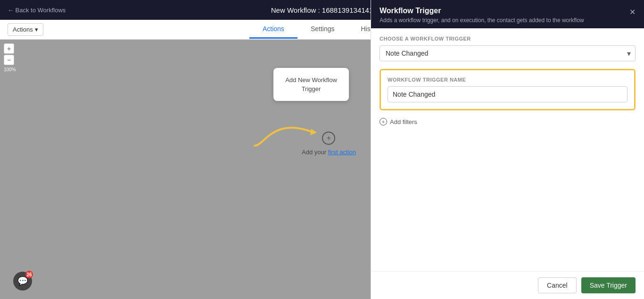 The image size is (644, 299). What do you see at coordinates (507, 53) in the screenshot?
I see `trigger-select-wrapper: Note Changed Contact Created Tag Added A…` at bounding box center [507, 53].